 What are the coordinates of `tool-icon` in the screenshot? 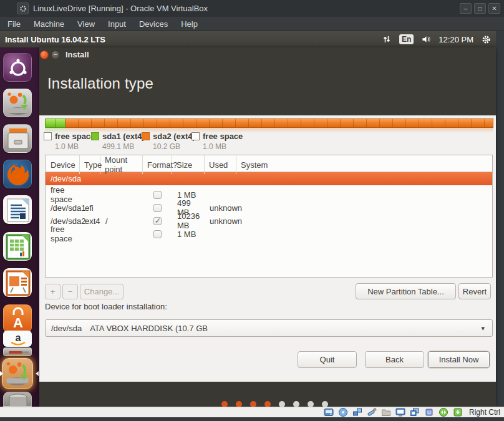 It's located at (17, 352).